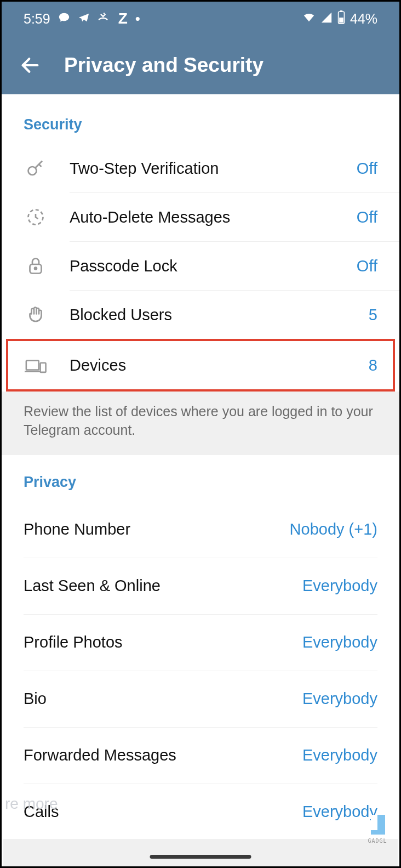 The width and height of the screenshot is (401, 868). I want to click on battery-icon, so click(341, 19).